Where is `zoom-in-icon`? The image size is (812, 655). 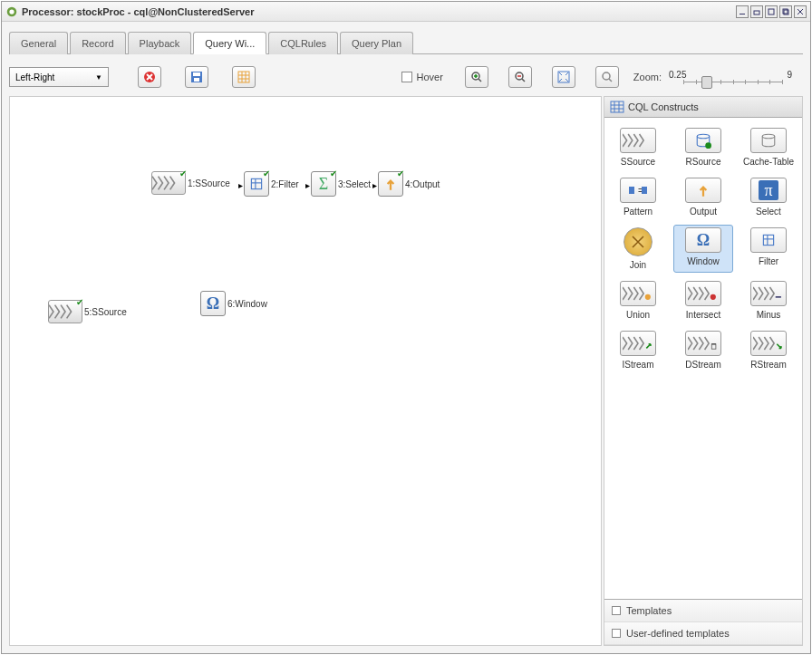 zoom-in-icon is located at coordinates (477, 77).